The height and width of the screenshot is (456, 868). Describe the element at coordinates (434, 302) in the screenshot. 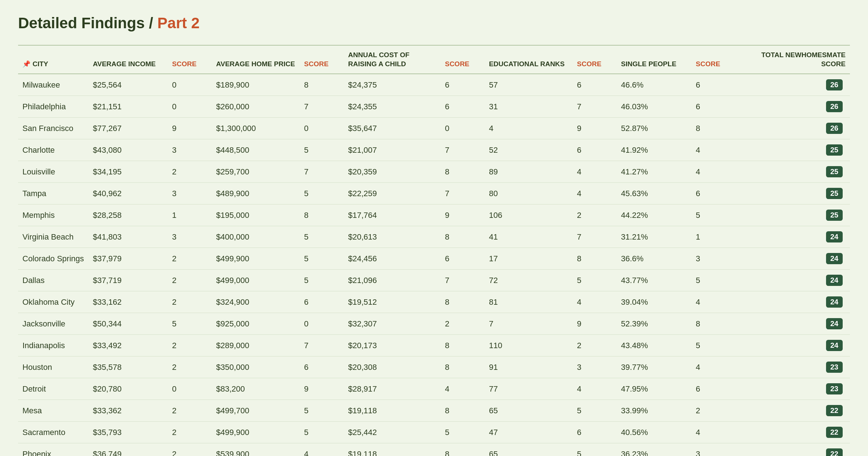

I see `table-row: Oklahoma City $33,162 2 $324,900 6 $19,5…` at that location.